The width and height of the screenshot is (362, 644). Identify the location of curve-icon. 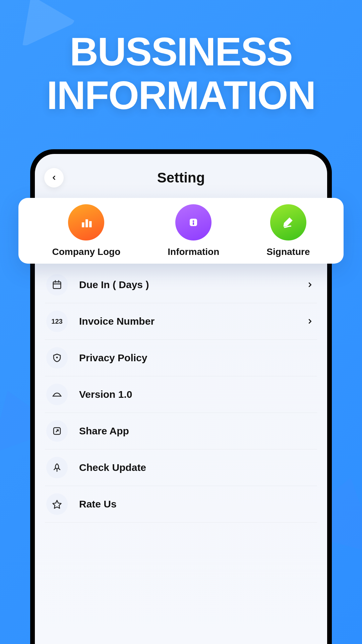
(57, 394).